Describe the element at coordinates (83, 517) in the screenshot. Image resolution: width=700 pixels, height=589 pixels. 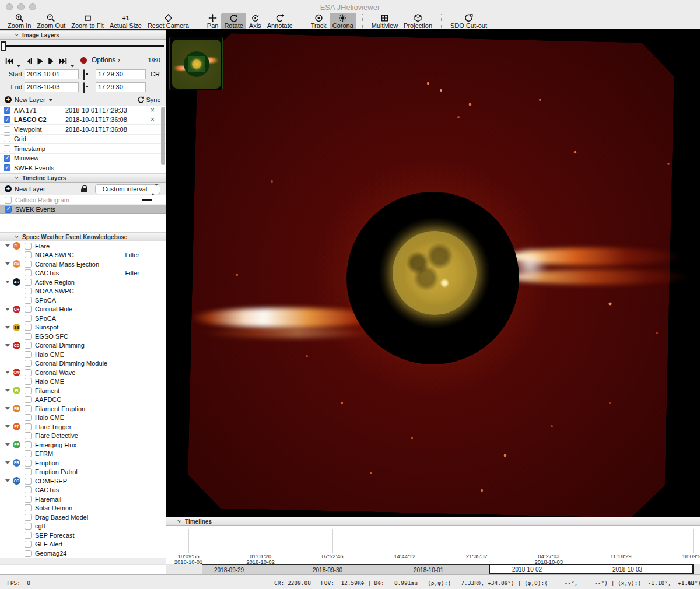
I see `swek-source-row: Drag Based Model` at that location.